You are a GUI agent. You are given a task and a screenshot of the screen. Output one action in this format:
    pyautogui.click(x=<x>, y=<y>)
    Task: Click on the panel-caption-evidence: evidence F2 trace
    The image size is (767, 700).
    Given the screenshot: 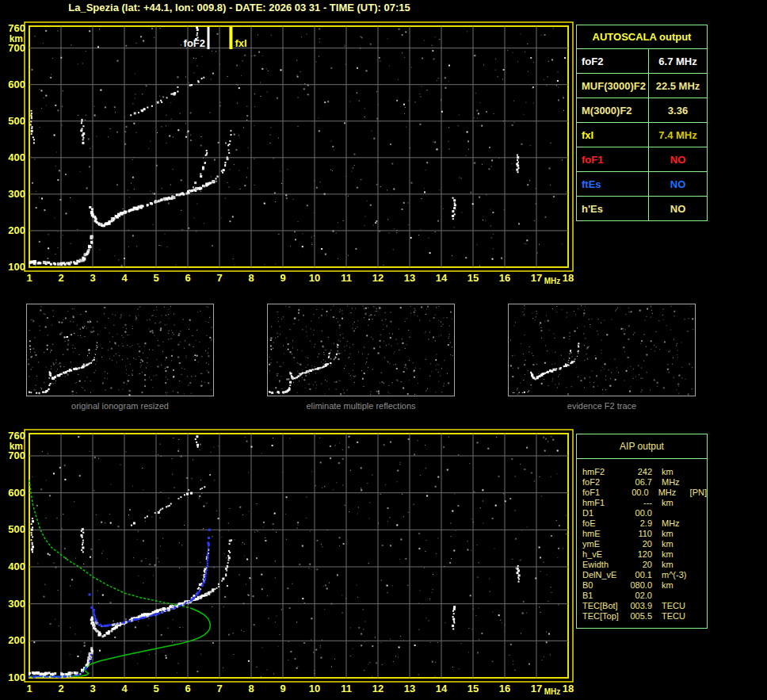 What is the action you would take?
    pyautogui.click(x=602, y=406)
    